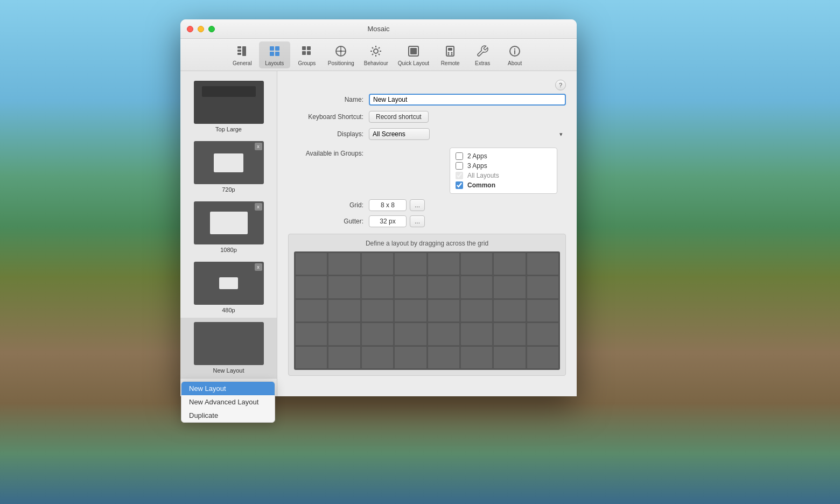  I want to click on name-input, so click(467, 100).